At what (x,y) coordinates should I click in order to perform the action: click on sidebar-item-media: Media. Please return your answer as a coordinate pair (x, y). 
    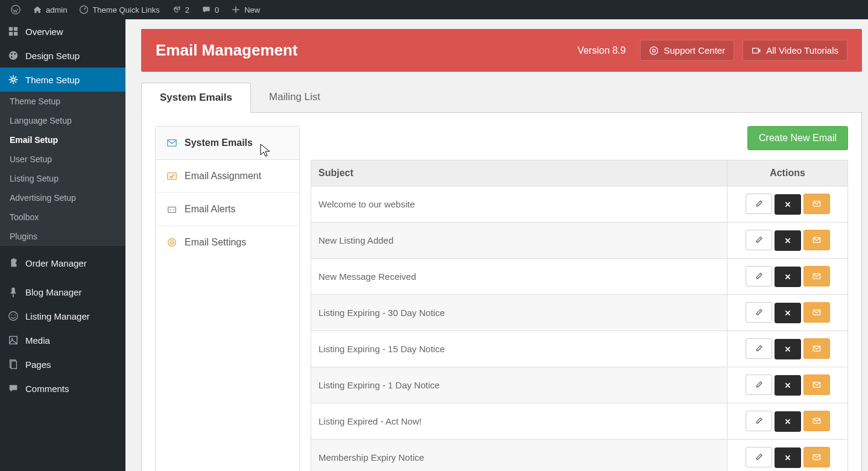
    Looking at the image, I should click on (63, 340).